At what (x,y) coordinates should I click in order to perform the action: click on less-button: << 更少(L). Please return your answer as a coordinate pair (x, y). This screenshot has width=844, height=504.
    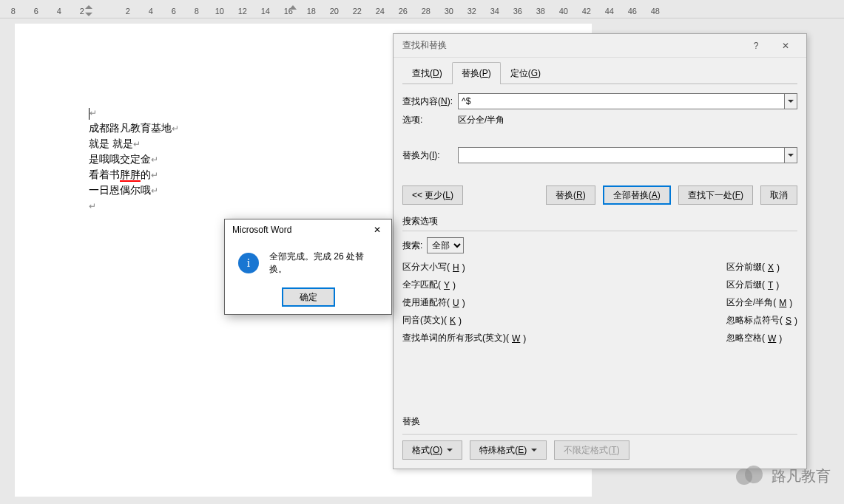
    Looking at the image, I should click on (433, 195).